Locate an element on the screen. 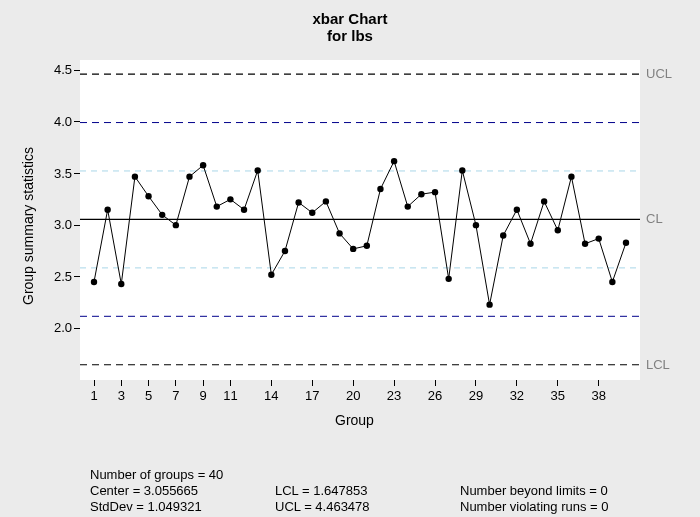 The image size is (700, 517). footer-center: Center = 3.055665 is located at coordinates (144, 491).